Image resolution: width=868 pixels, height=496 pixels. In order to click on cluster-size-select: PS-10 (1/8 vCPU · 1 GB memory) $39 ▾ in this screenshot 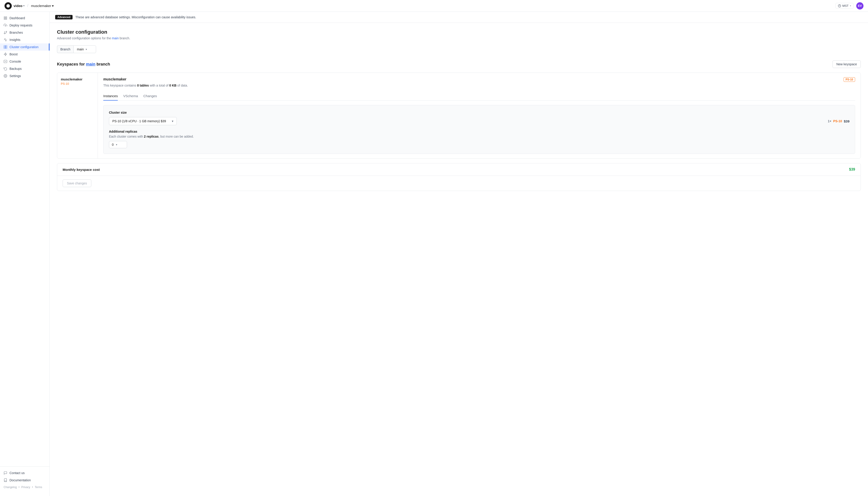, I will do `click(143, 121)`.